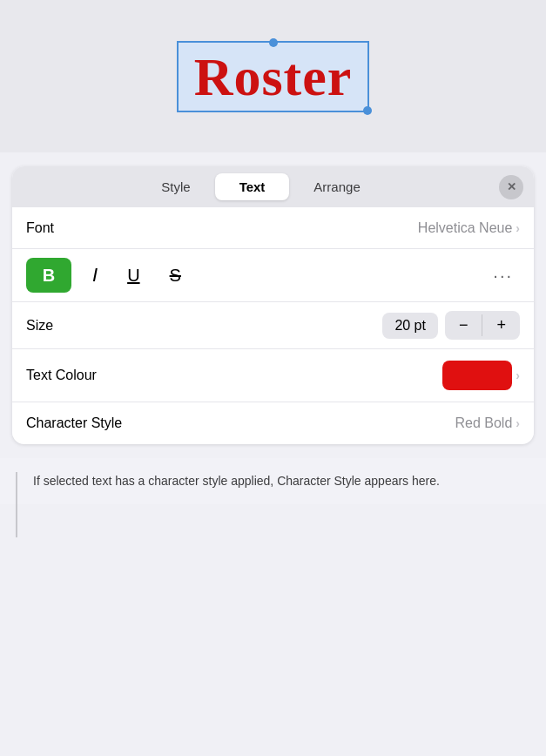 The width and height of the screenshot is (546, 756). I want to click on size-decrement-button: −, so click(463, 326).